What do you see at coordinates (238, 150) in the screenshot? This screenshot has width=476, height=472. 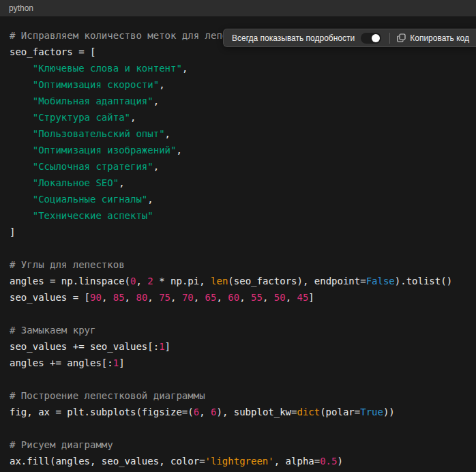 I see `code-line: "Оптимизация изображений",` at bounding box center [238, 150].